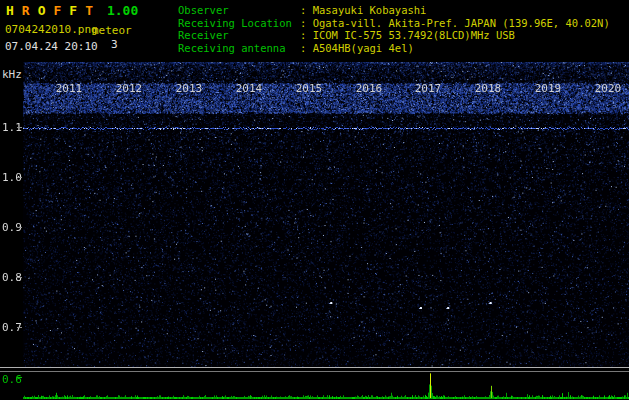 The height and width of the screenshot is (400, 629). Describe the element at coordinates (12, 380) in the screenshot. I see `y-axis-tick-label: 0.6` at that location.